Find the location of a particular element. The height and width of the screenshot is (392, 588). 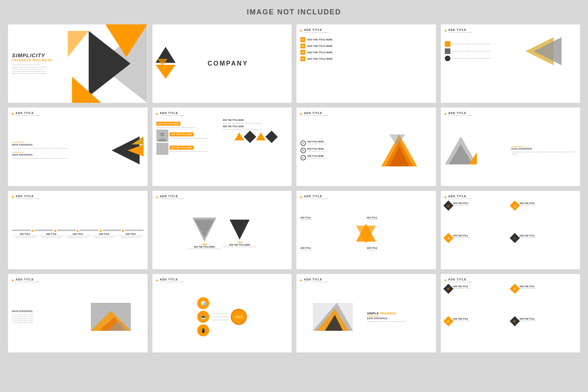

slide12-item3-text: Lorem ipsum dolor sit amet is located at coordinates (462, 238).